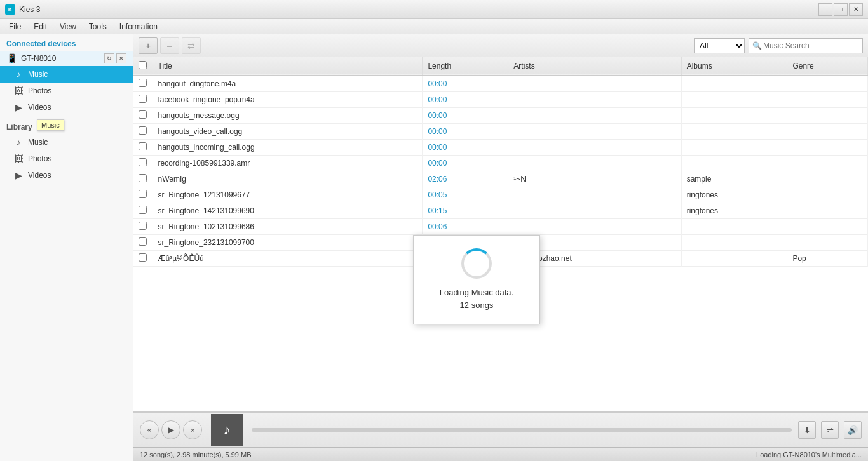  Describe the element at coordinates (109, 58) in the screenshot. I see `device-refresh-button: ↻` at that location.